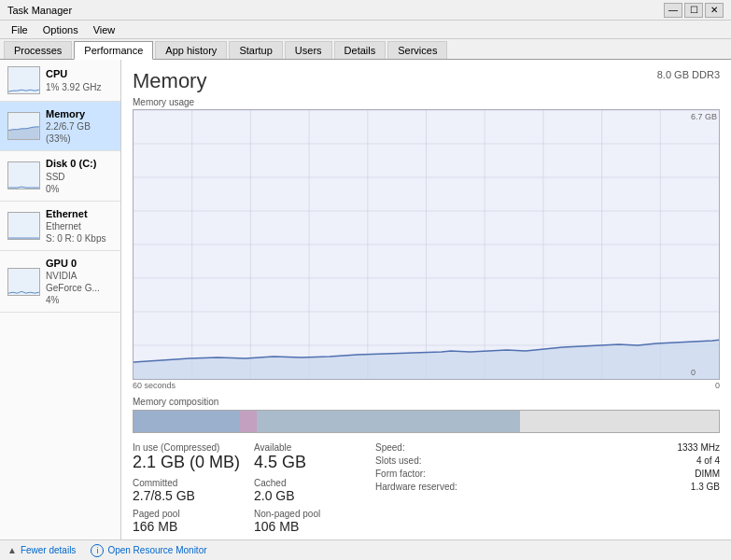 The image size is (731, 560). What do you see at coordinates (417, 50) in the screenshot?
I see `tab-services: Services` at bounding box center [417, 50].